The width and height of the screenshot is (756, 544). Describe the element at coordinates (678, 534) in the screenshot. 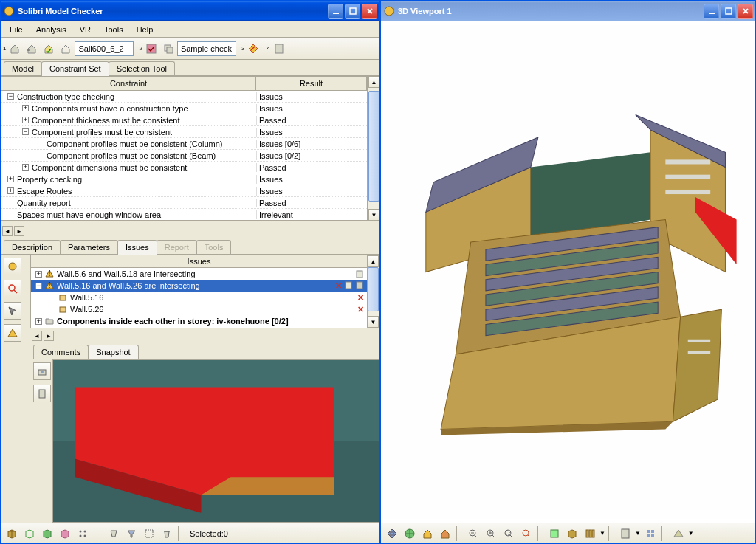

I see `info-icon` at that location.